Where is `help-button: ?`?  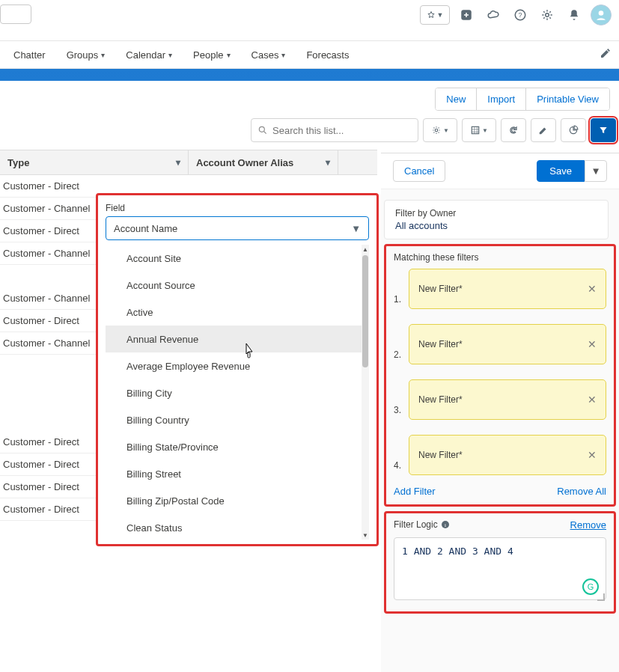
help-button: ? is located at coordinates (520, 15).